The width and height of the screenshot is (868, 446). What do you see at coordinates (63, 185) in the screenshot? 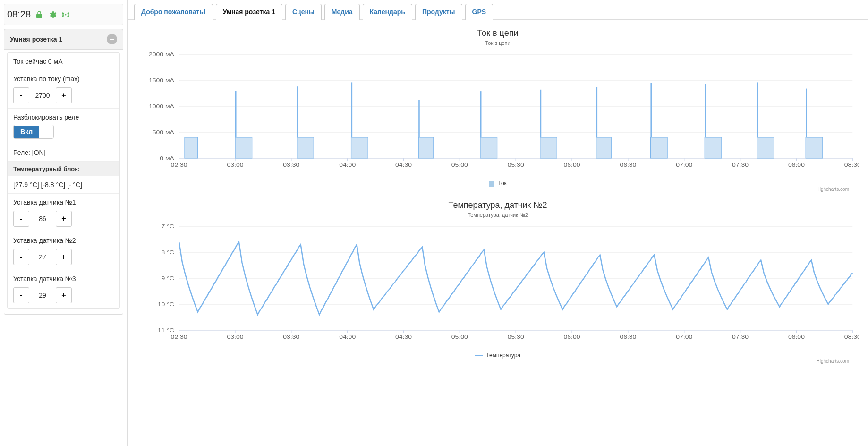
I see `temp-readings: [27.9 °C] [-8.8 °C] [- °C]` at bounding box center [63, 185].